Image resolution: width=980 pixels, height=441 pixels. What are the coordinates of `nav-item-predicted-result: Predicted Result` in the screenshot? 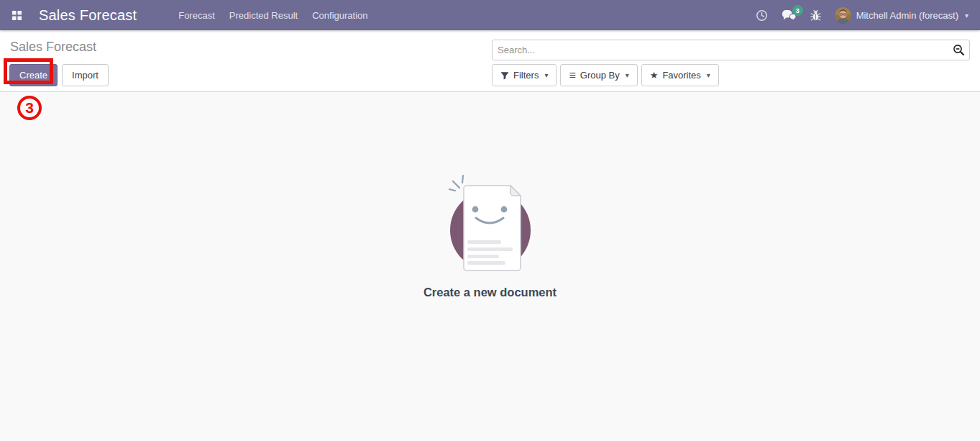 It's located at (263, 15).